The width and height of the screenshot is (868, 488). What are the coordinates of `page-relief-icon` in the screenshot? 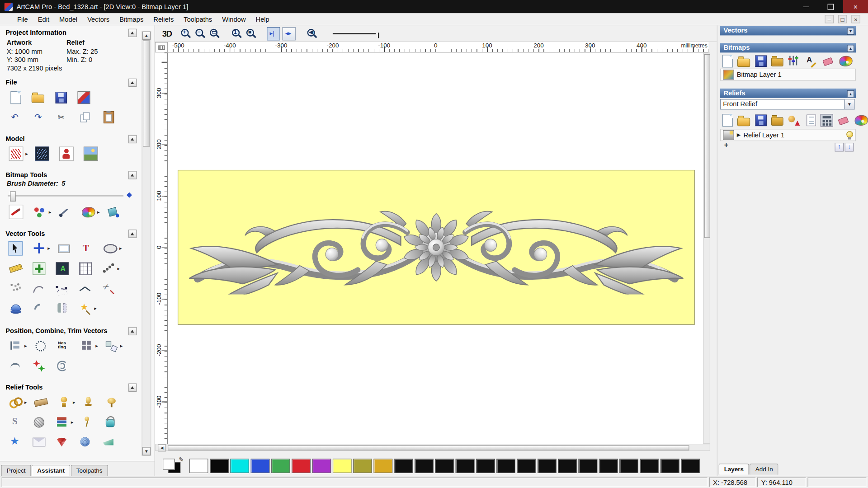 It's located at (811, 120).